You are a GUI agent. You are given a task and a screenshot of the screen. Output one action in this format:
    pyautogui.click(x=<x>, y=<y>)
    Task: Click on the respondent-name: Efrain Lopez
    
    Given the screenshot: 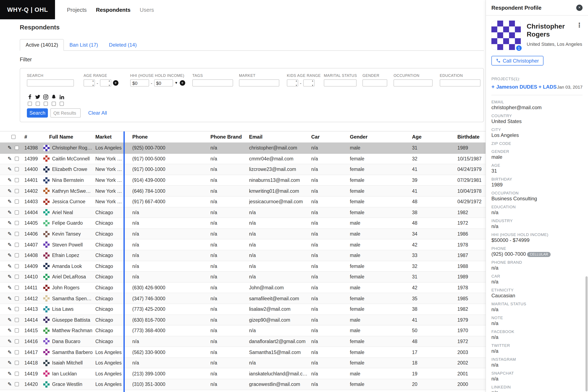 What is the action you would take?
    pyautogui.click(x=66, y=255)
    